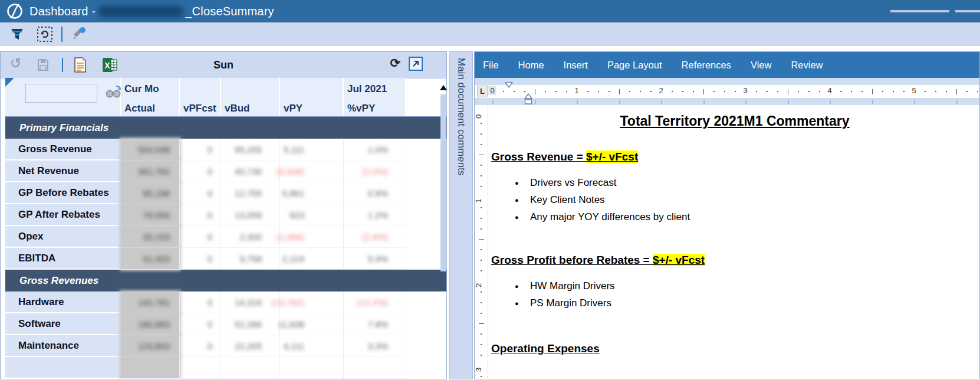 The height and width of the screenshot is (380, 980). What do you see at coordinates (395, 63) in the screenshot?
I see `refresh-icon: ⟳` at bounding box center [395, 63].